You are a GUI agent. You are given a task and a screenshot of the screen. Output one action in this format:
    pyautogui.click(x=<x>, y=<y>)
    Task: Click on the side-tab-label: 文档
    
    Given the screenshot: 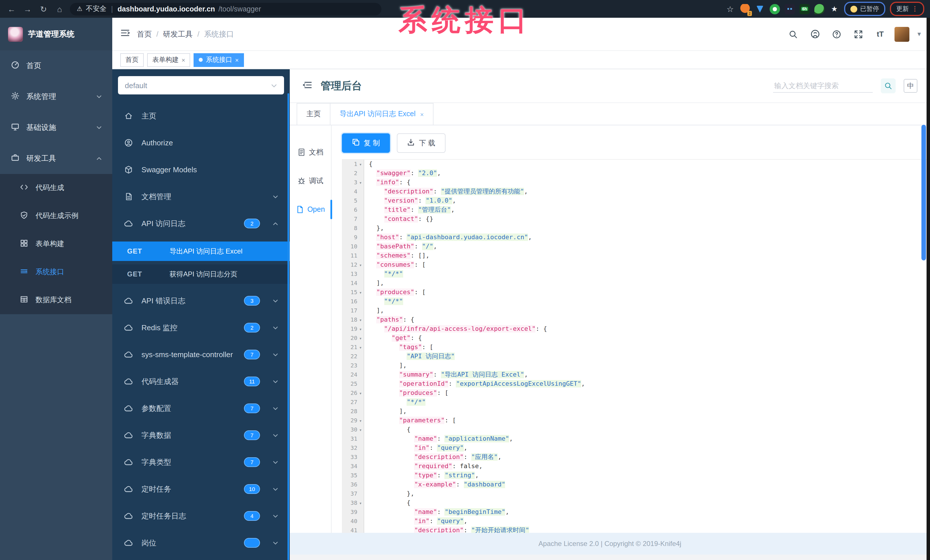 What is the action you would take?
    pyautogui.click(x=316, y=152)
    